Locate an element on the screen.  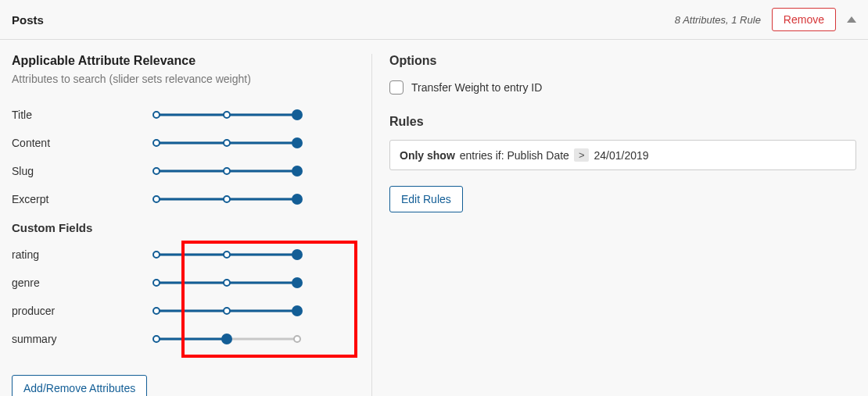
header: Posts 8 Attributes, 1 Rule Remove is located at coordinates (434, 20).